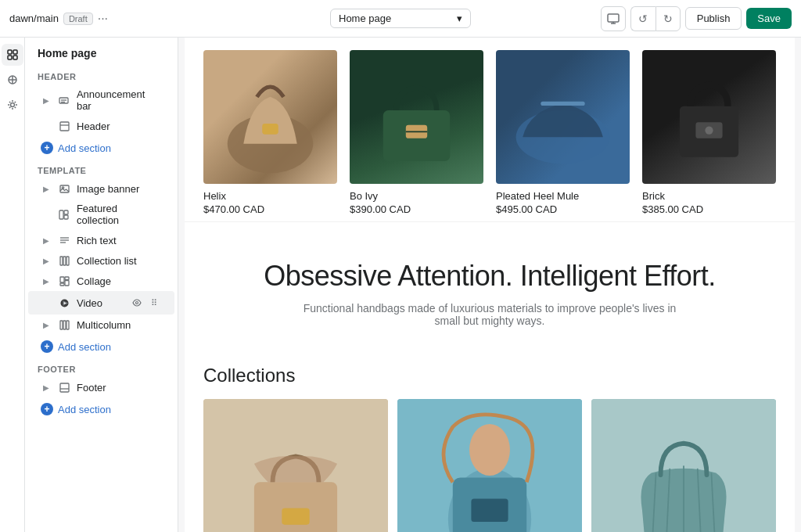 This screenshot has width=801, height=532. I want to click on product-card-helix: Helix $470.00 CAD, so click(271, 133).